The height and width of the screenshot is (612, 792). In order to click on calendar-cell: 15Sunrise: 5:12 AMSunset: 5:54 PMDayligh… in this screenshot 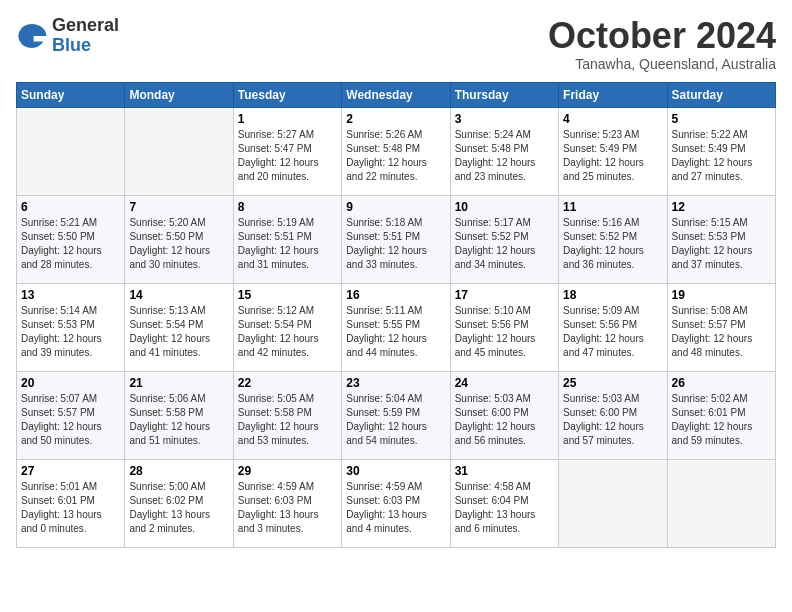, I will do `click(287, 327)`.